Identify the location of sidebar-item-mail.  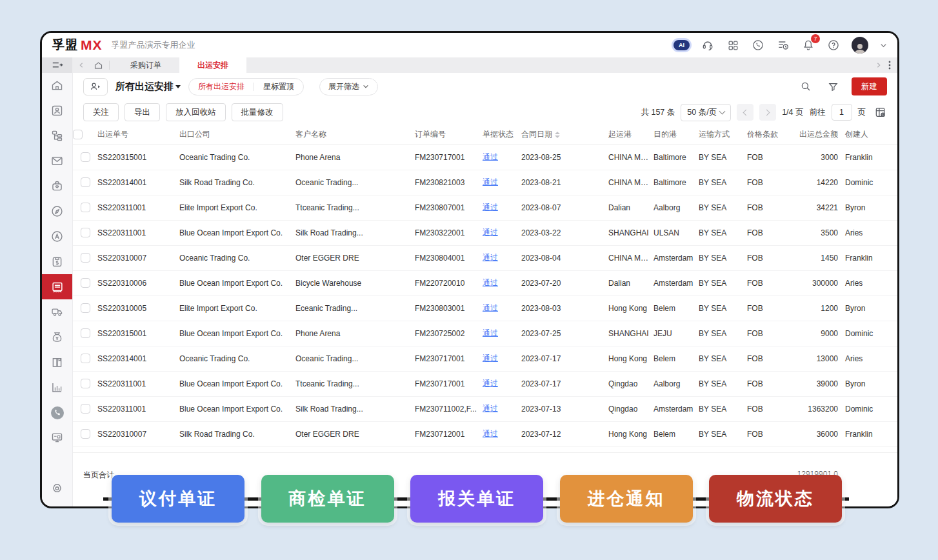
(57, 161).